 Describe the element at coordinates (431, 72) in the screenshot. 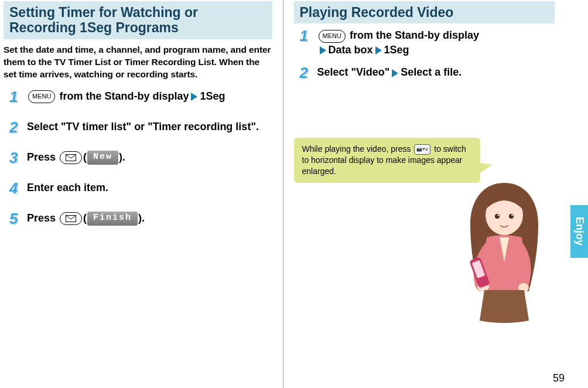

I see `step-text: Select a file.` at that location.